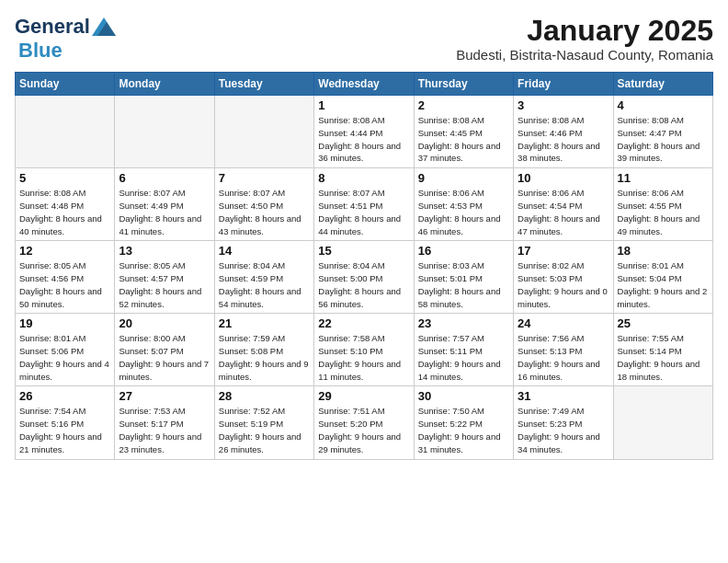 This screenshot has height=563, width=728. What do you see at coordinates (364, 132) in the screenshot?
I see `calendar-cell: 1Sunrise: 8:08 AM Sunset: 4:44 PM Daylig…` at bounding box center [364, 132].